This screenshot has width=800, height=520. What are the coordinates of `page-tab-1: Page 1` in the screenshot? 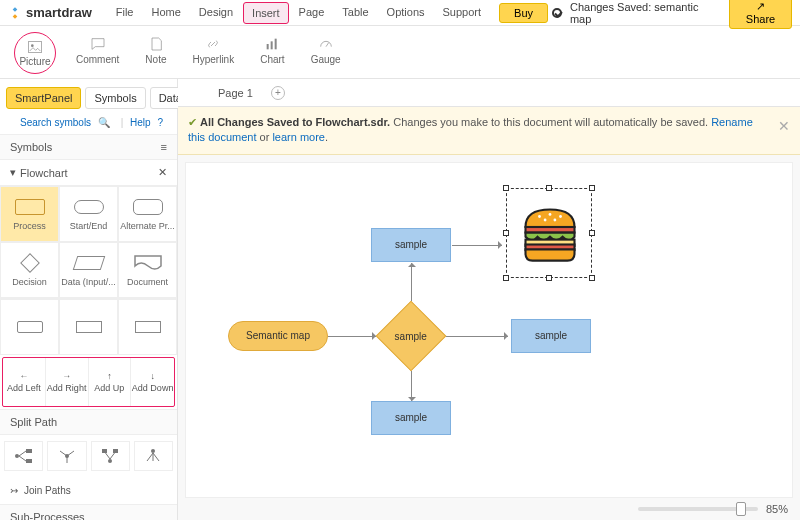 It's located at (236, 93).